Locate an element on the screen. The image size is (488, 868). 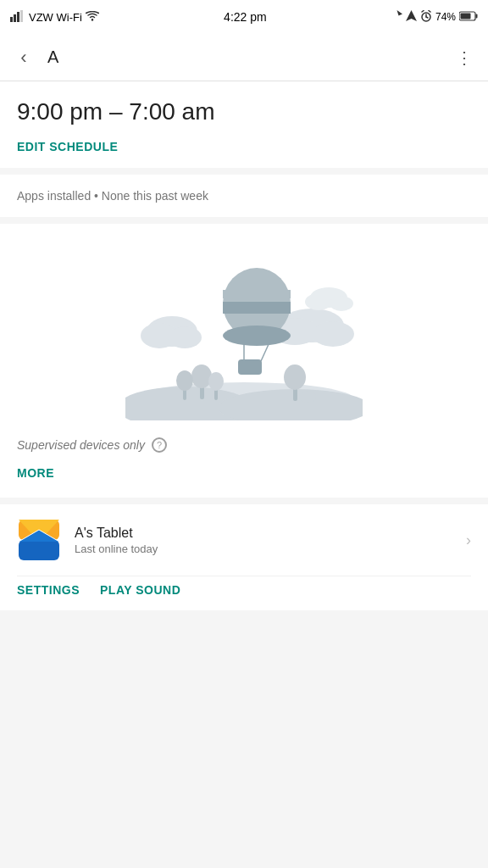
settings-button: SETTINGS is located at coordinates (48, 590).